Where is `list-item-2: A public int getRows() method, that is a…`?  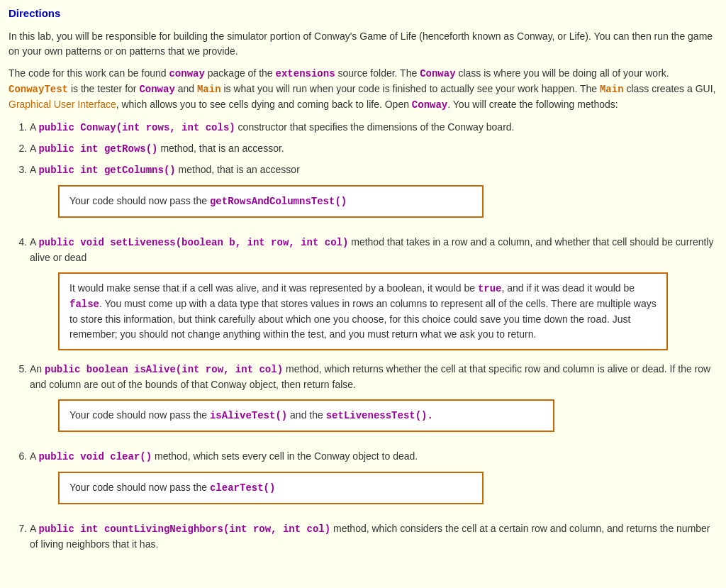
list-item-2: A public int getRows() method, that is a… is located at coordinates (374, 149).